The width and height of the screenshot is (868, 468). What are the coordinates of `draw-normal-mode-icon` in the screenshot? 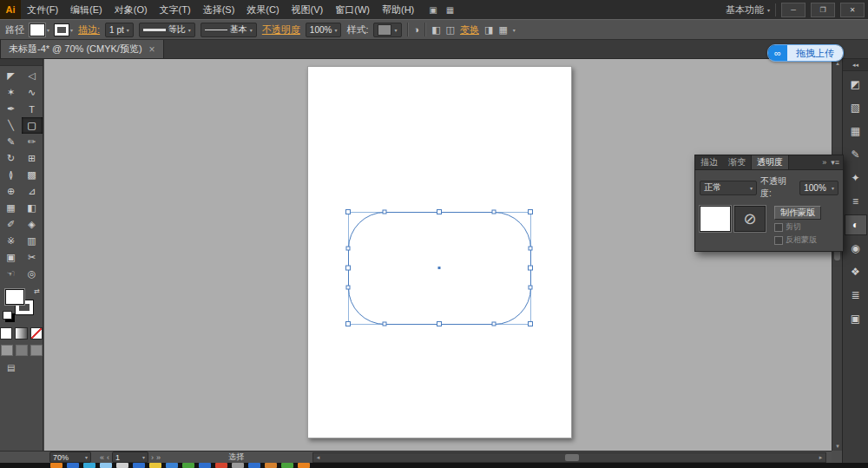 It's located at (7, 351).